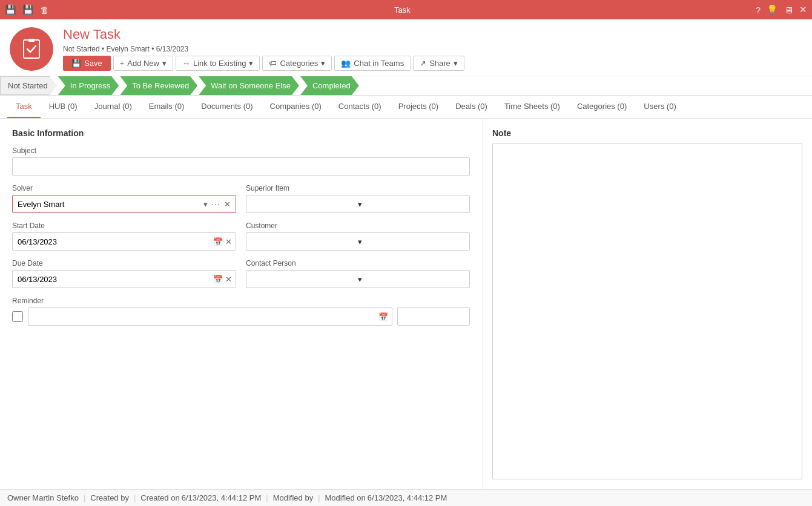  I want to click on solver-dropdown-icon: ▾, so click(206, 205).